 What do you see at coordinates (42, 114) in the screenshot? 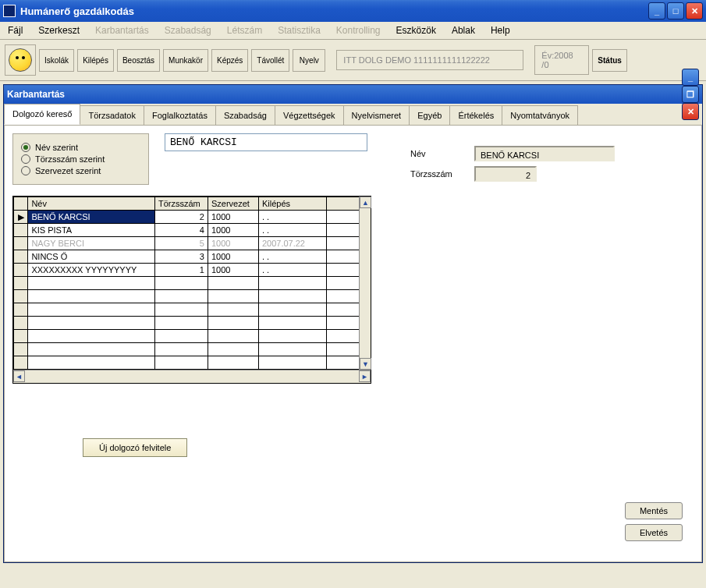
I see `tab-0: Dolgozó kereső` at bounding box center [42, 114].